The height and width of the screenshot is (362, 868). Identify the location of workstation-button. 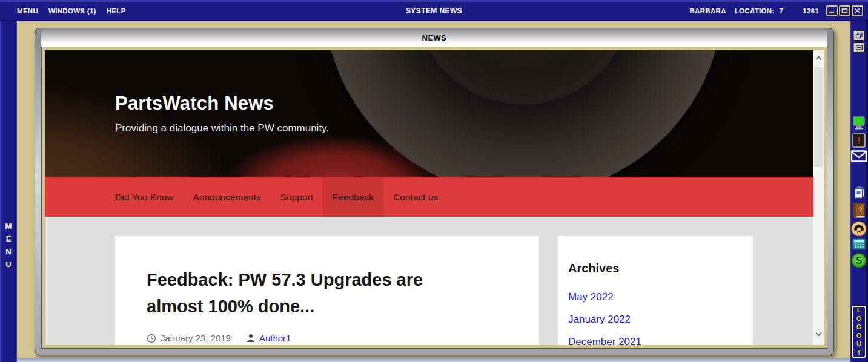
(859, 123).